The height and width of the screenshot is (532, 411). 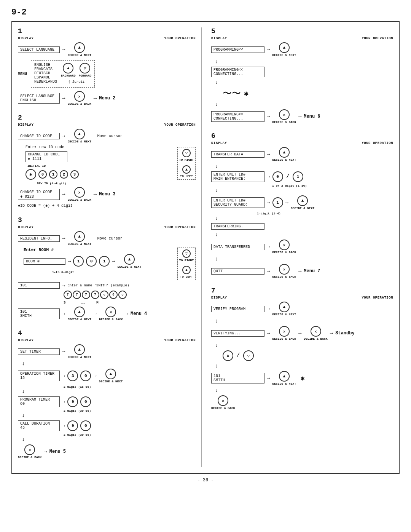 I want to click on s3-s-label: S, so click(x=65, y=303).